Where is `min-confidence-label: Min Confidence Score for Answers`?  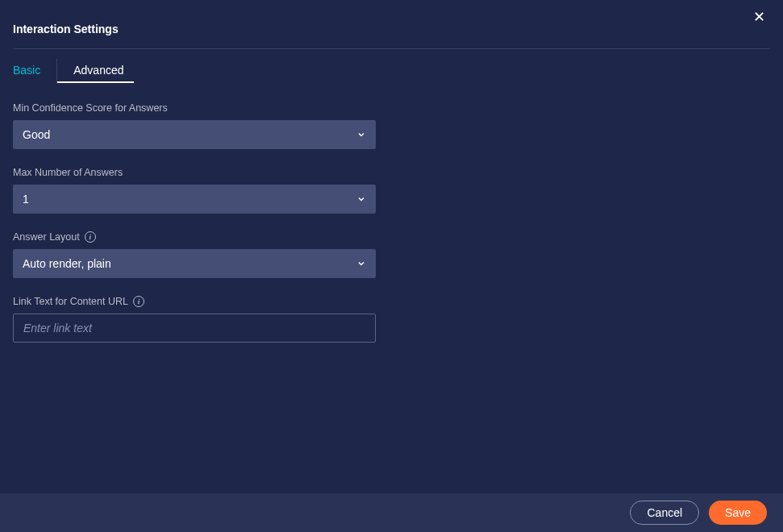 min-confidence-label: Min Confidence Score for Answers is located at coordinates (392, 108).